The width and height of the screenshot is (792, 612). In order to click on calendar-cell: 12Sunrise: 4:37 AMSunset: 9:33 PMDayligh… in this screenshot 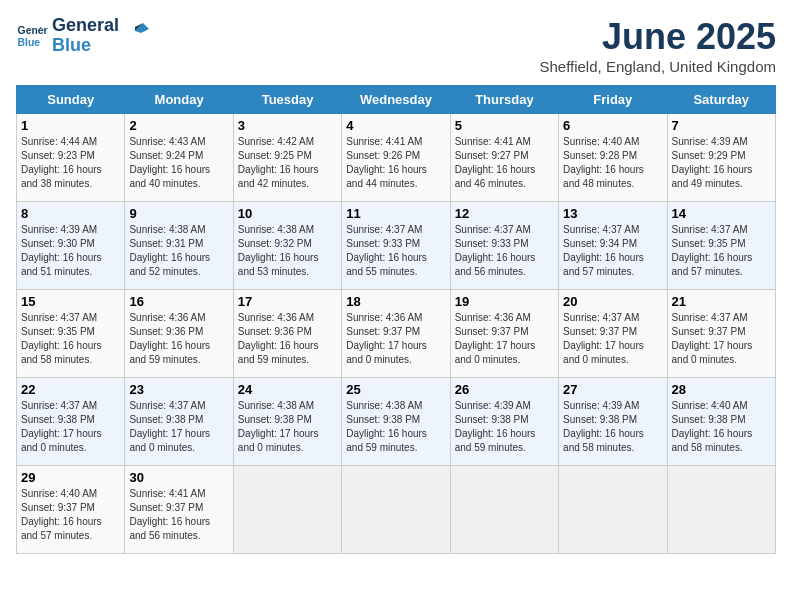, I will do `click(504, 246)`.